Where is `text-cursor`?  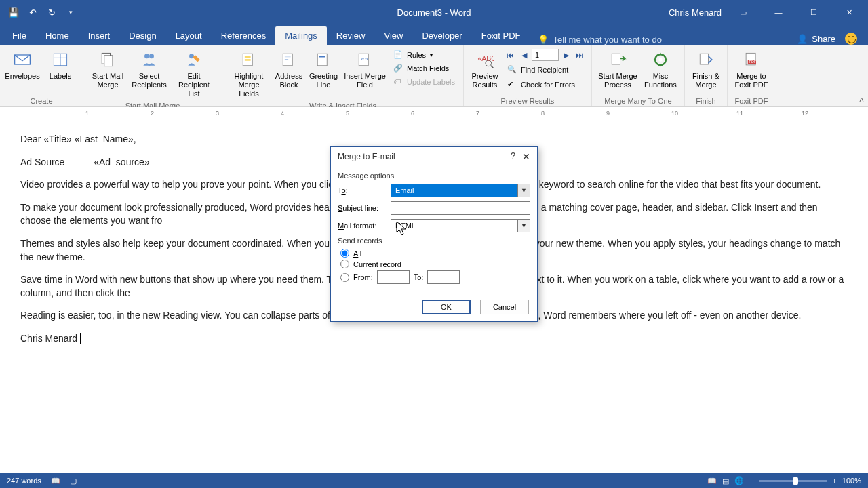 text-cursor is located at coordinates (79, 338).